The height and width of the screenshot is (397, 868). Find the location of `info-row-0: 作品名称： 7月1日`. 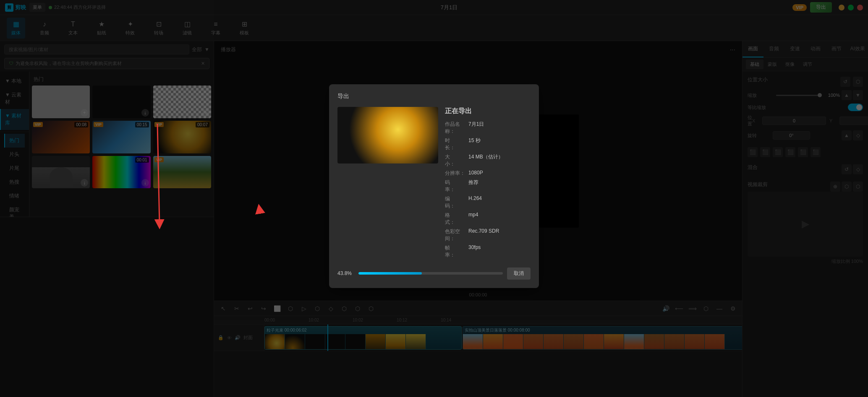

info-row-0: 作品名称： 7月1日 is located at coordinates (488, 128).